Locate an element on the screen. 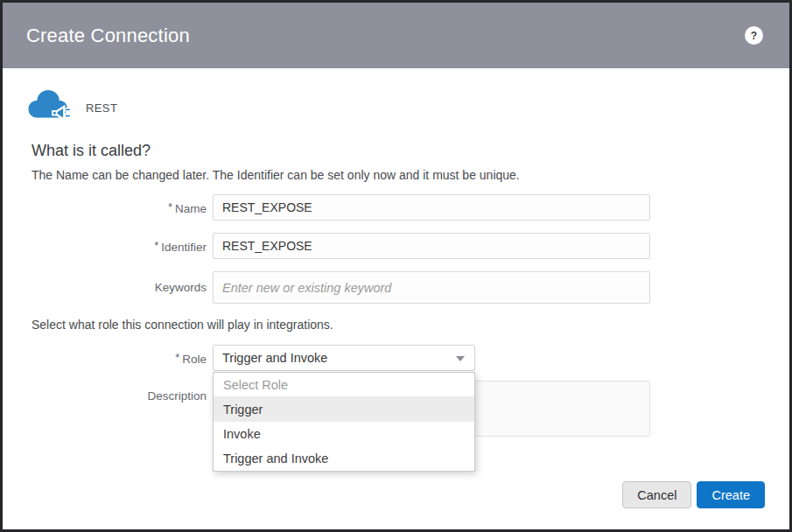 The width and height of the screenshot is (792, 532). role-option-trigger-and-invoke: Trigger and Invoke is located at coordinates (344, 458).